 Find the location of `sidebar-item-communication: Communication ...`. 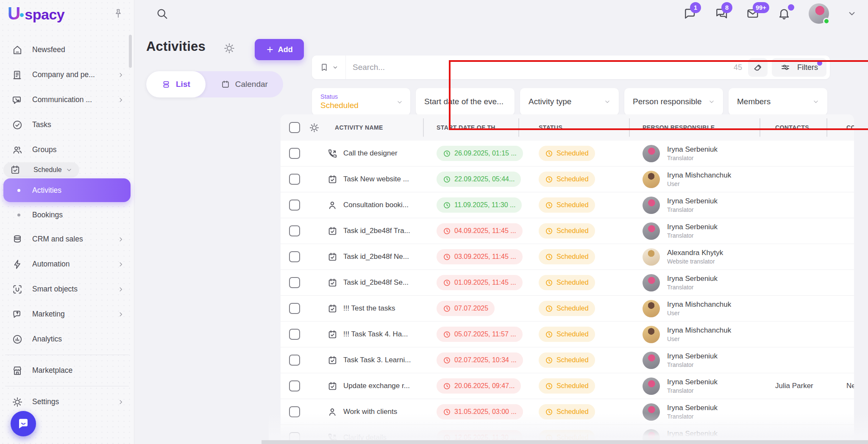

sidebar-item-communication: Communication ... is located at coordinates (67, 100).